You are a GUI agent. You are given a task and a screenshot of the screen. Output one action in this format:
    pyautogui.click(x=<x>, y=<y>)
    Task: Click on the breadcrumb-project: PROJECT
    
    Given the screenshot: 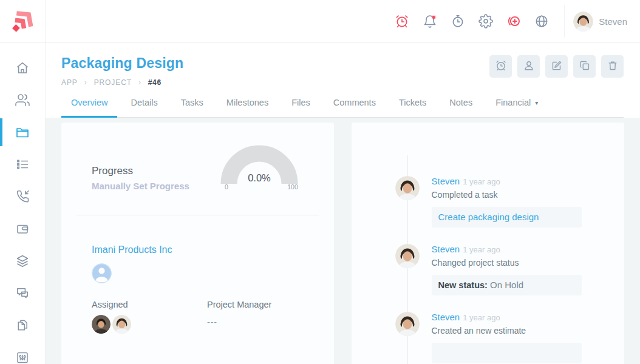 What is the action you would take?
    pyautogui.click(x=113, y=83)
    